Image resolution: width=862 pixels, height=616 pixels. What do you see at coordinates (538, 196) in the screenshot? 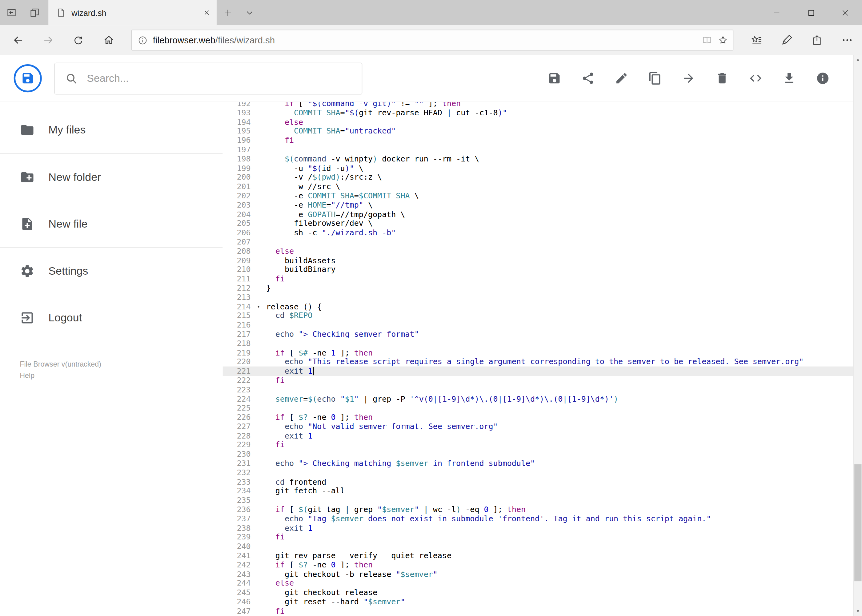
I see `code-line: 202 -e COMMIT_SHA=$COMMIT_SHA \` at bounding box center [538, 196].